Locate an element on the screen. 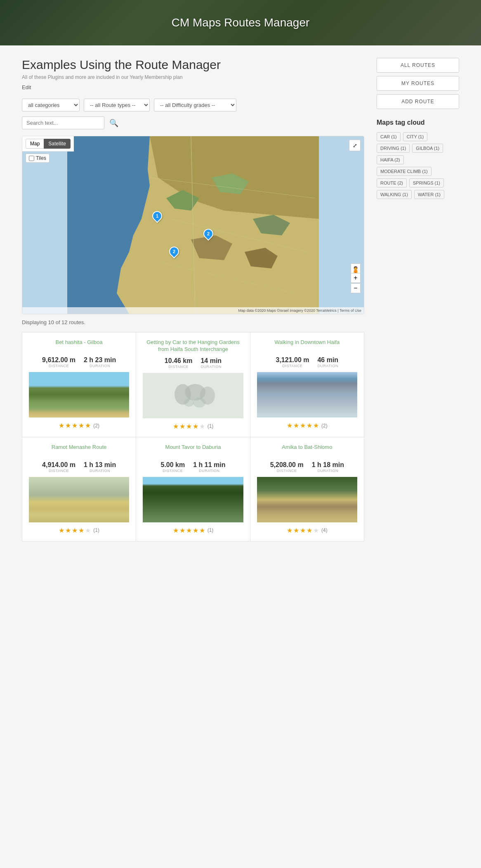  tag-item: CITY (1) is located at coordinates (415, 137).